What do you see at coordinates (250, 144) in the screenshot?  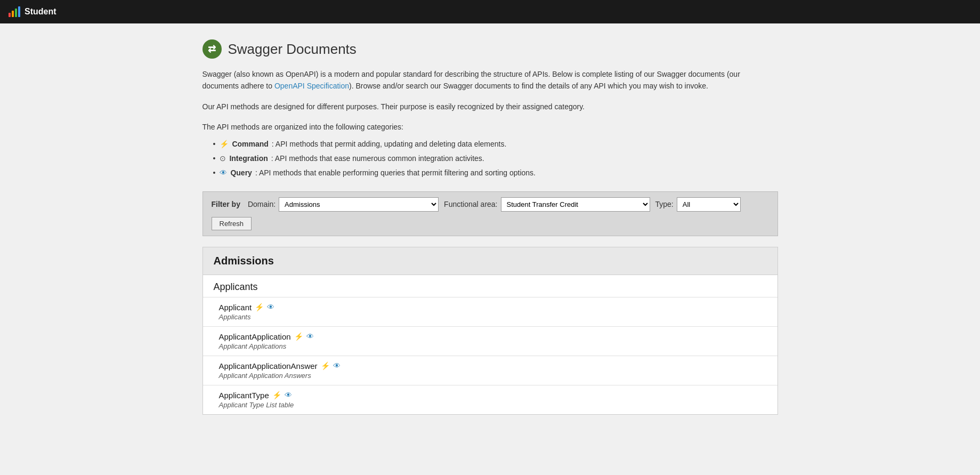 I see `command-name: Command` at bounding box center [250, 144].